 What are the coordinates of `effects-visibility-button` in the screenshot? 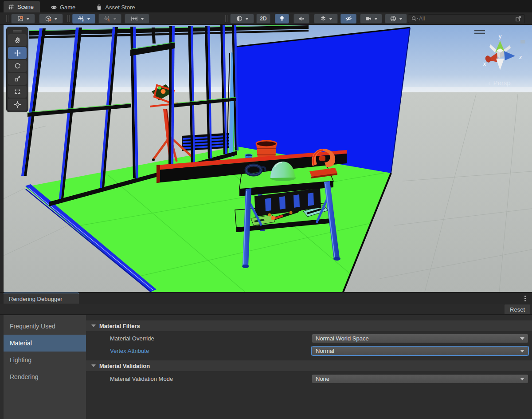 It's located at (326, 19).